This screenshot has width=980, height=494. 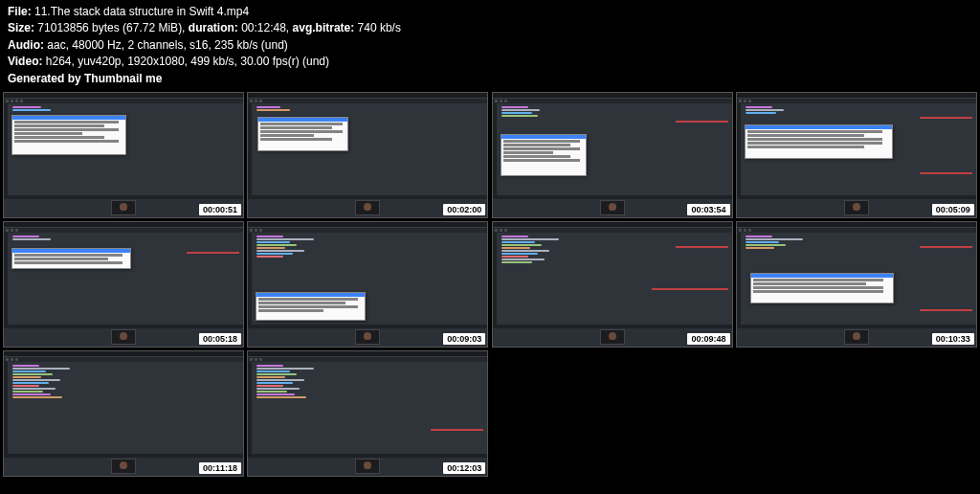 I want to click on thumbnail: 00:02:00, so click(x=368, y=155).